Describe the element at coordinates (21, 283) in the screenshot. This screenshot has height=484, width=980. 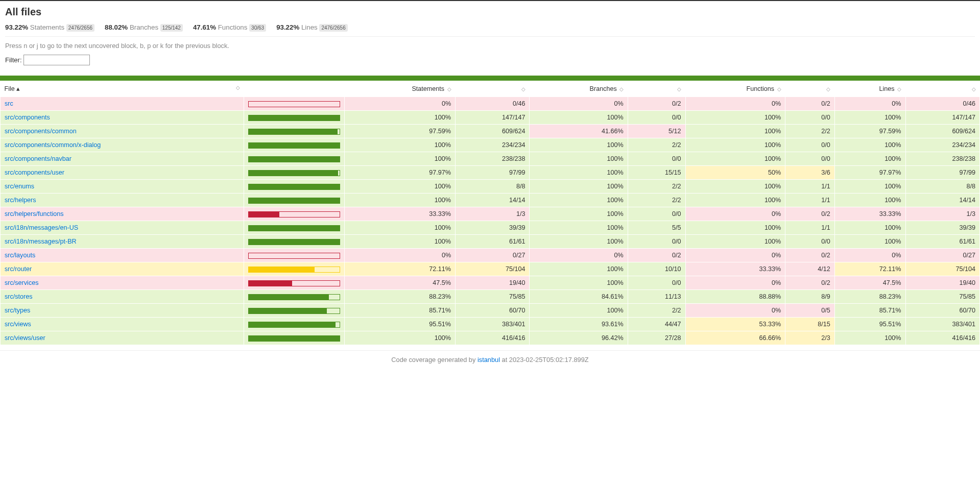
I see `file-link: src/services` at that location.